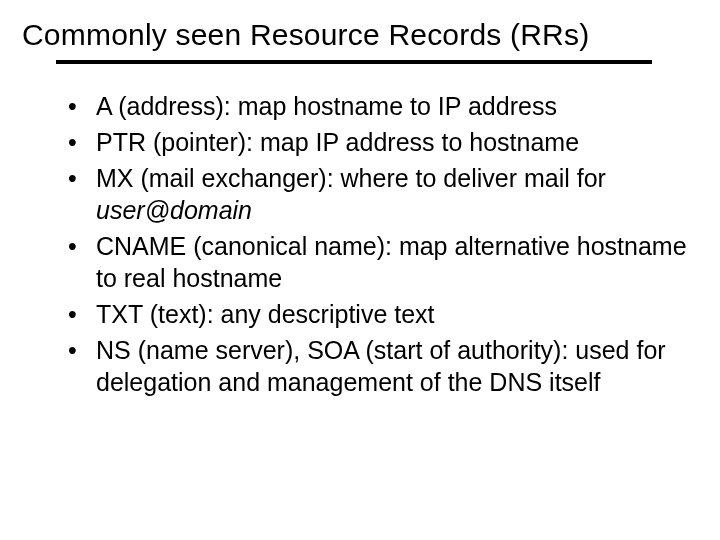 The width and height of the screenshot is (720, 540). What do you see at coordinates (392, 262) in the screenshot?
I see `bullet-text: CNAME (canonical name): map alternative …` at bounding box center [392, 262].